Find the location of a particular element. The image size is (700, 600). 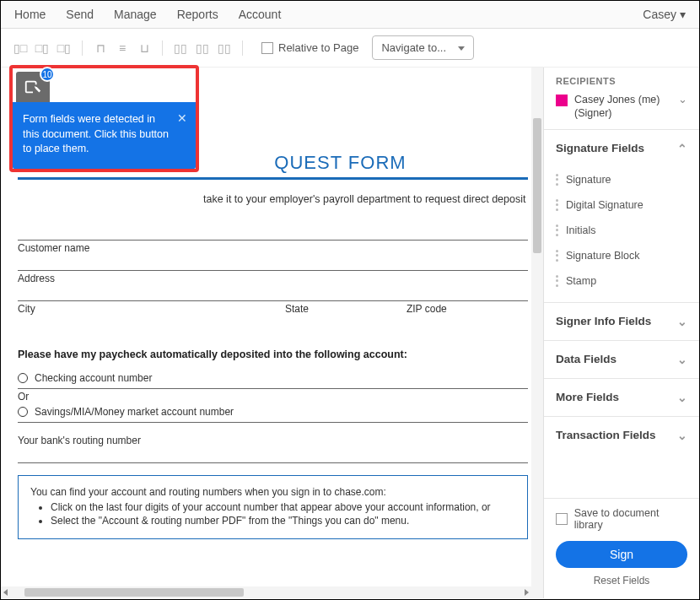

panel-transaction-fields: Transaction Fields⌄ is located at coordinates (622, 435).